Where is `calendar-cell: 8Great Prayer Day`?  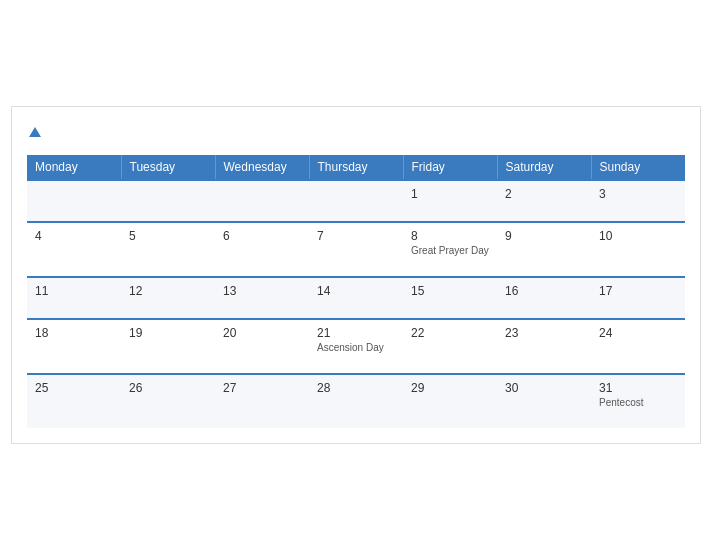 calendar-cell: 8Great Prayer Day is located at coordinates (450, 250).